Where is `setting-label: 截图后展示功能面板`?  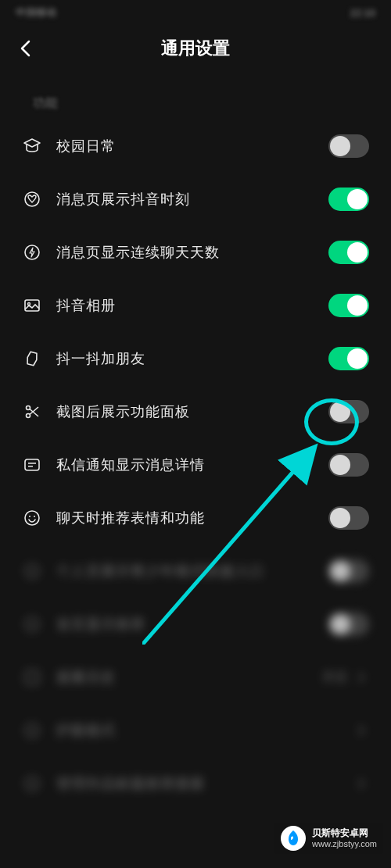
setting-label: 截图后展示功能面板 is located at coordinates (192, 412).